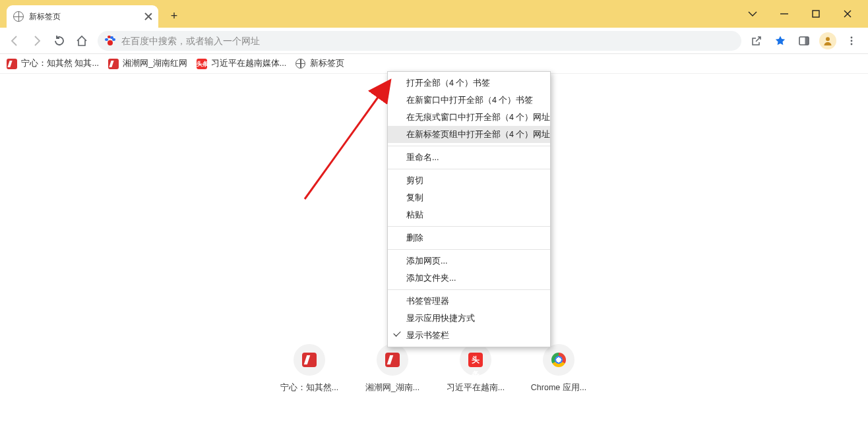  What do you see at coordinates (428, 41) in the screenshot?
I see `address-input` at bounding box center [428, 41].